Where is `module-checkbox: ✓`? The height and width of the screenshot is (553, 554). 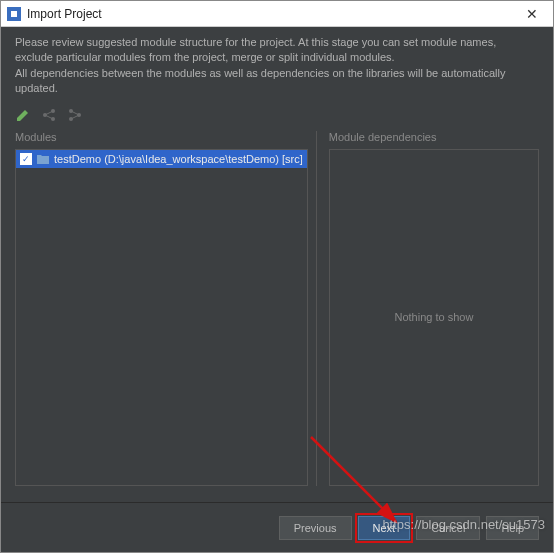 module-checkbox: ✓ is located at coordinates (26, 159).